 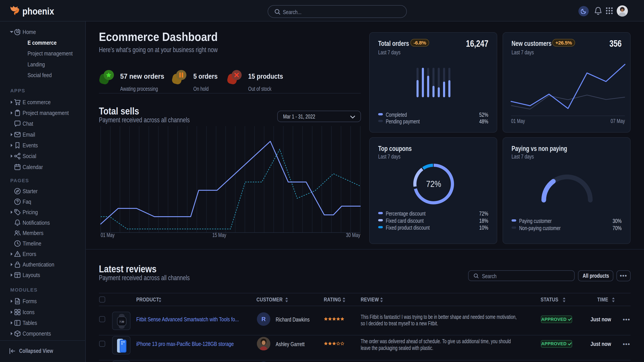 I want to click on svg-text: 7:39, so click(x=122, y=322).